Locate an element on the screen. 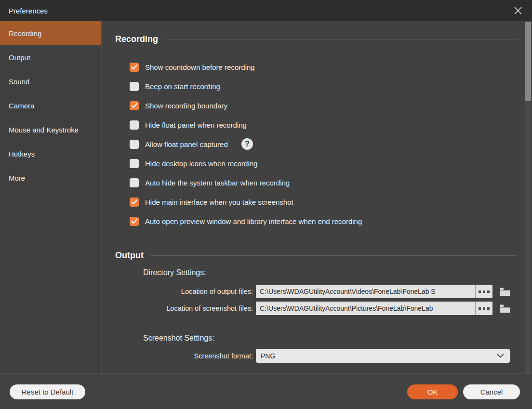 This screenshot has height=409, width=532. checkbox-label: Allow float panel captured is located at coordinates (186, 145).